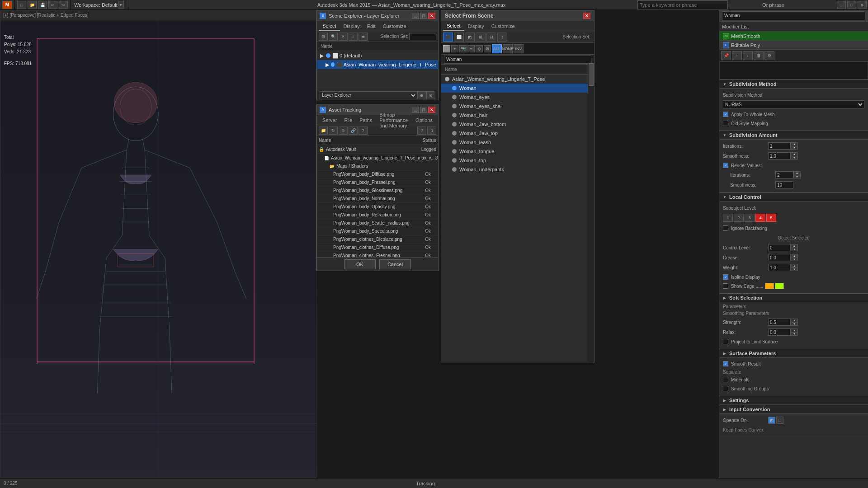  I want to click on at-file-8: Png Woman_body_Refraction.png Ok, so click(377, 215).